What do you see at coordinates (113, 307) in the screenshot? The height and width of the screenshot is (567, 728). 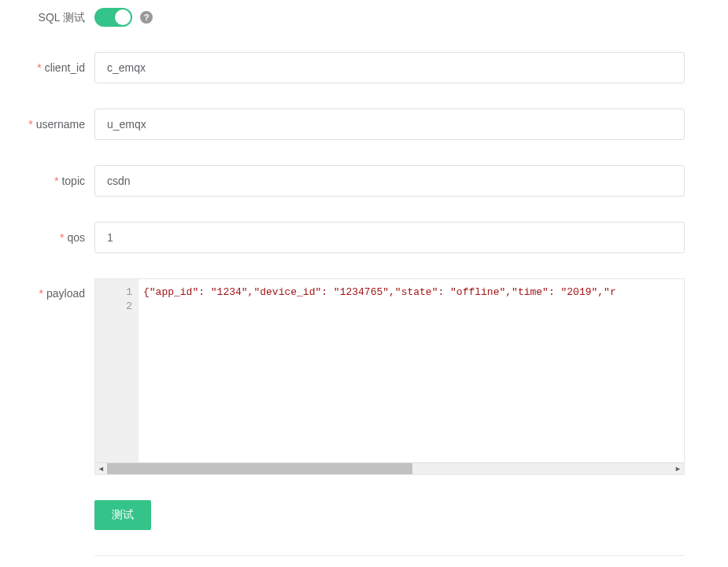 I see `line-number: 2` at bounding box center [113, 307].